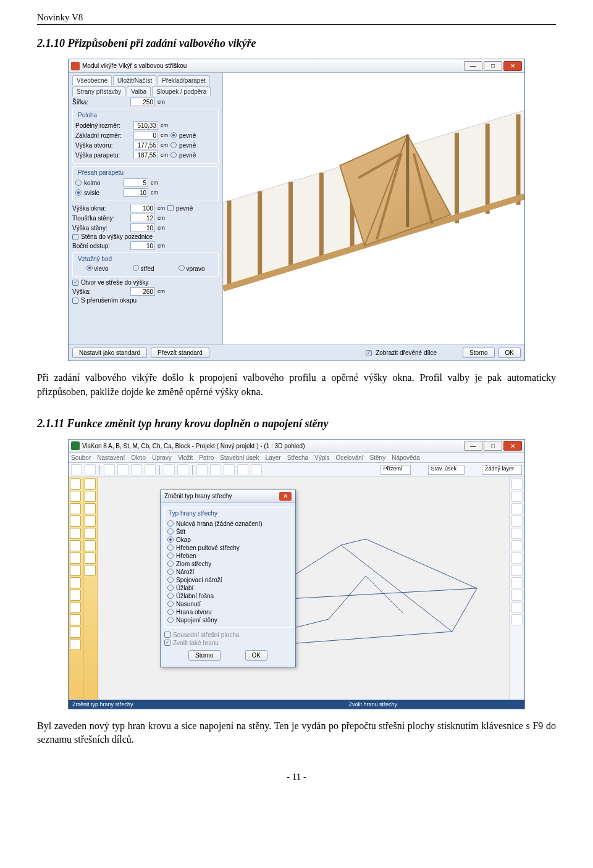 This screenshot has width=593, height=868. What do you see at coordinates (510, 353) in the screenshot?
I see `ok-button: OK` at bounding box center [510, 353].